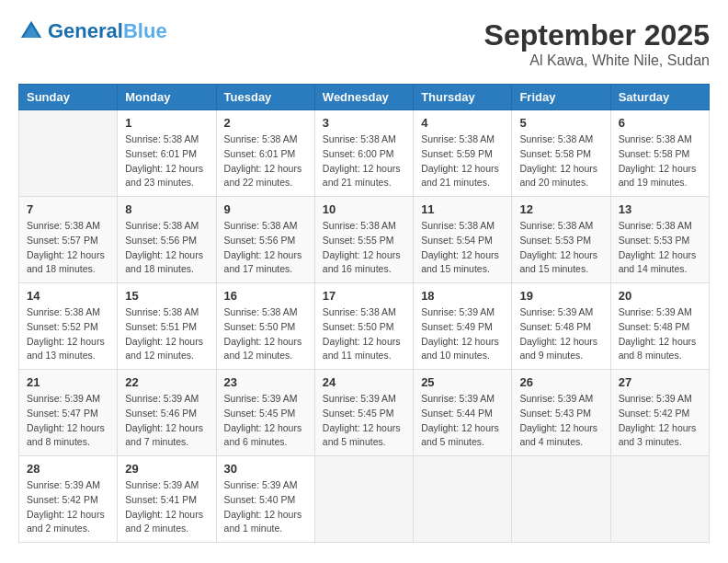  What do you see at coordinates (364, 413) in the screenshot?
I see `calendar-week-4: 21Sunrise: 5:39 AMSunset: 5:47 PMDayligh…` at bounding box center [364, 413].